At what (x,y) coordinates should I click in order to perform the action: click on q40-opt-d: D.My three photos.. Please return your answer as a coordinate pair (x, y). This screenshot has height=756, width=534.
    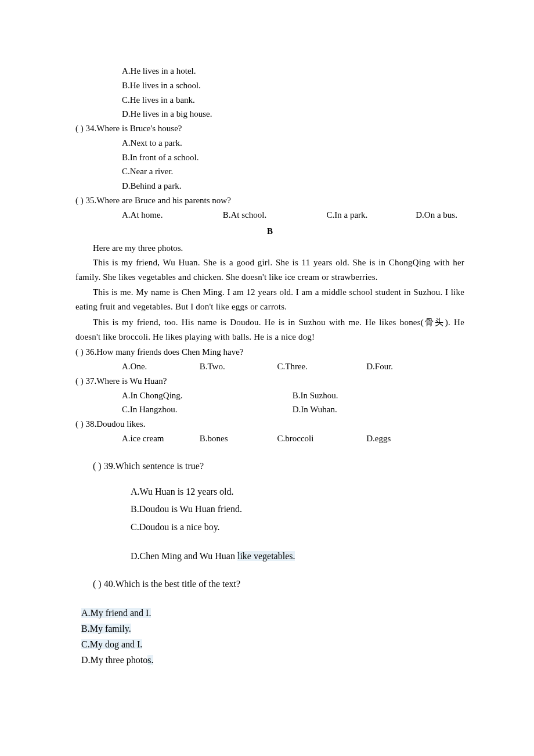
    Looking at the image, I should click on (273, 660).